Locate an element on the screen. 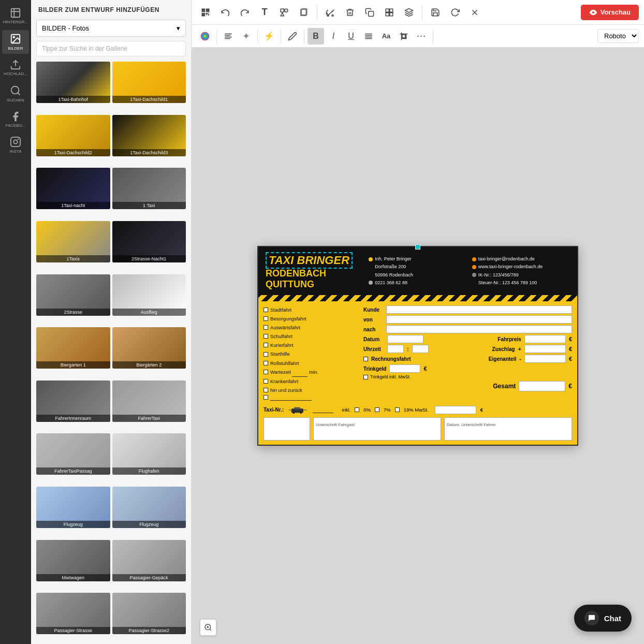 This screenshot has width=644, height=644. save-button is located at coordinates (435, 12).